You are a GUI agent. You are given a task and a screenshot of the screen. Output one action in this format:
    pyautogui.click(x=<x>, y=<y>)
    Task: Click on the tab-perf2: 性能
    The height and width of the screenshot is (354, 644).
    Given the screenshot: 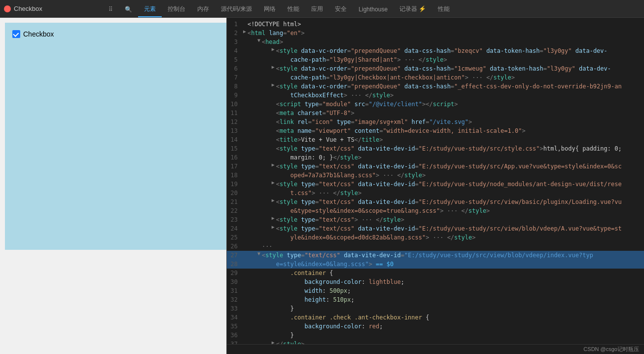 What is the action you would take?
    pyautogui.click(x=444, y=10)
    